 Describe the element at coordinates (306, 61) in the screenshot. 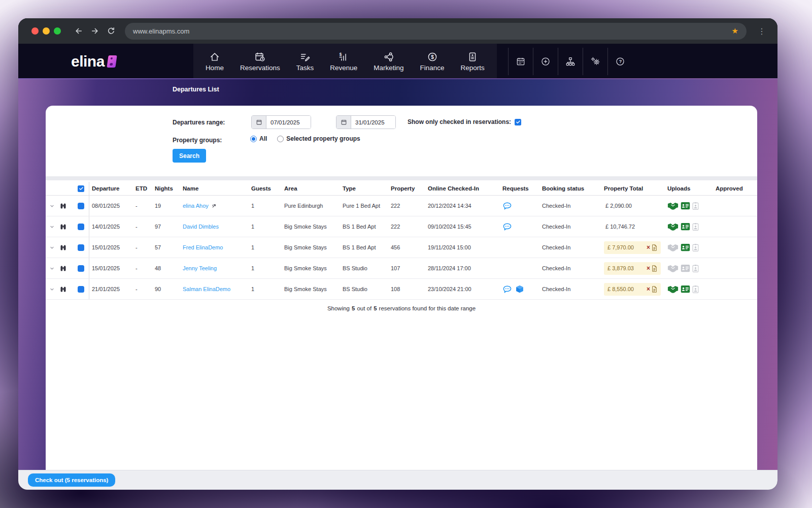

I see `nav-item-tasks: Tasks` at that location.